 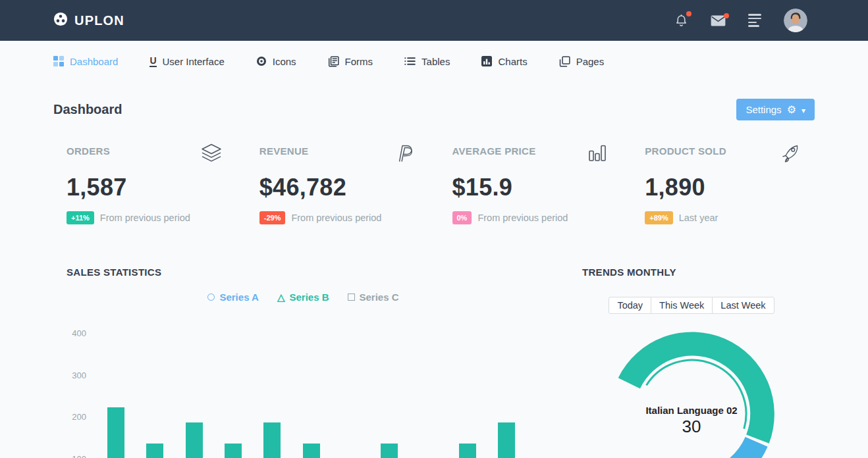 What do you see at coordinates (699, 386) in the screenshot?
I see `trends-donut-chart: Italian Language 02 30` at bounding box center [699, 386].